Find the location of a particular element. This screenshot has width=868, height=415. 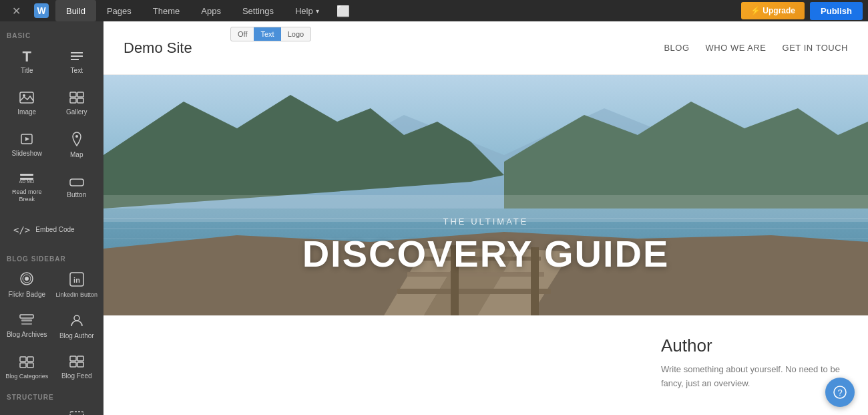

nav-link-who: WHO WE ARE is located at coordinates (736, 48).